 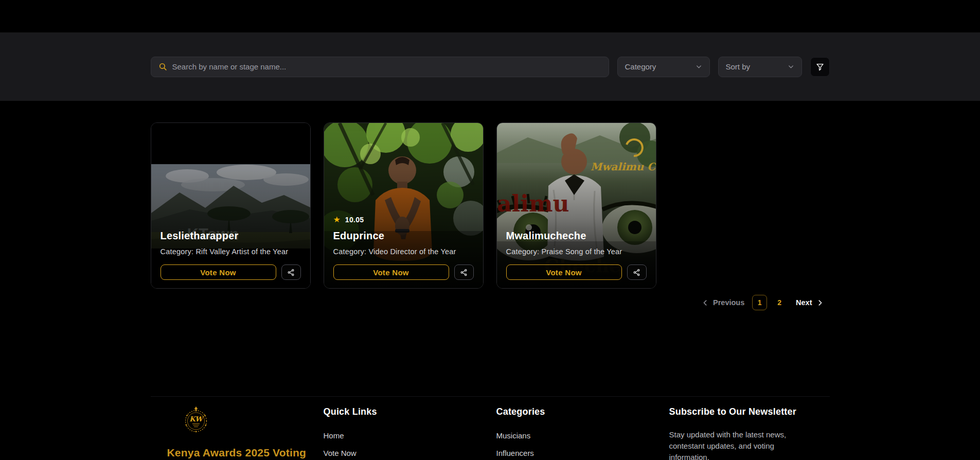 What do you see at coordinates (403, 220) in the screenshot?
I see `rating-row: ★ 10.05` at bounding box center [403, 220].